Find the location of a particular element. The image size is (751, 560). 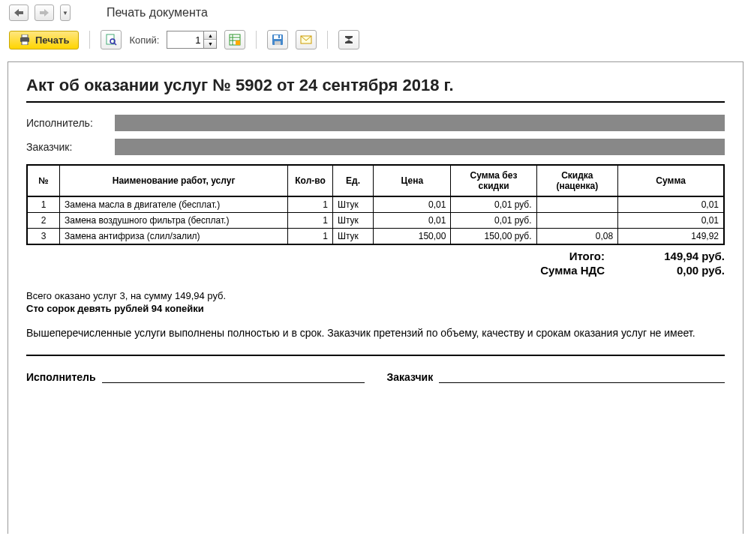

header-sum-no-discount: Сумма без скидки is located at coordinates (494, 181).